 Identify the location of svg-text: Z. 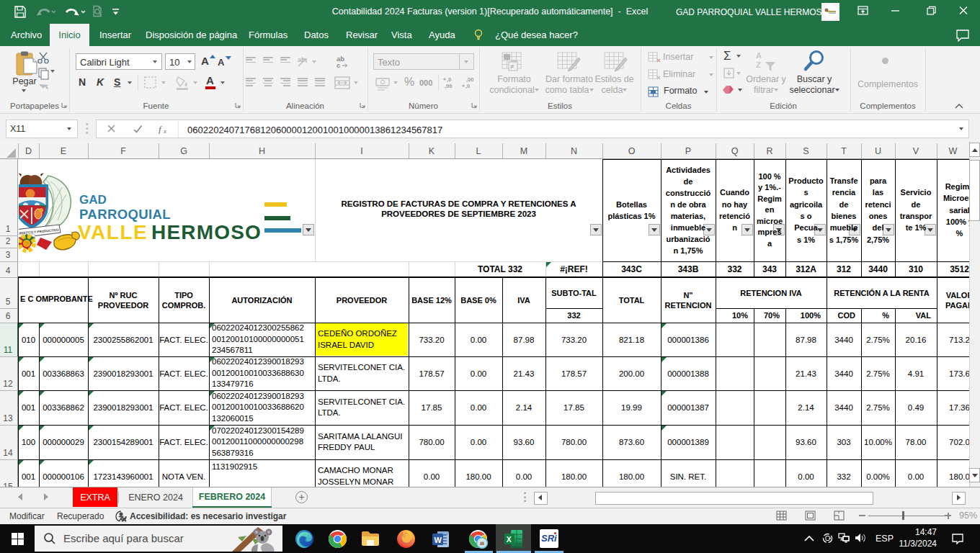
(758, 65).